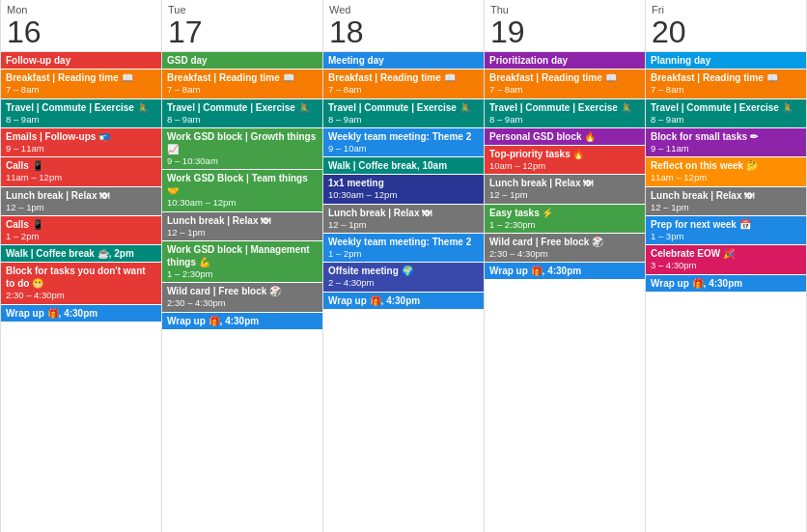 Image resolution: width=807 pixels, height=532 pixels. Describe the element at coordinates (565, 60) in the screenshot. I see `day-label: Prioritization day` at that location.